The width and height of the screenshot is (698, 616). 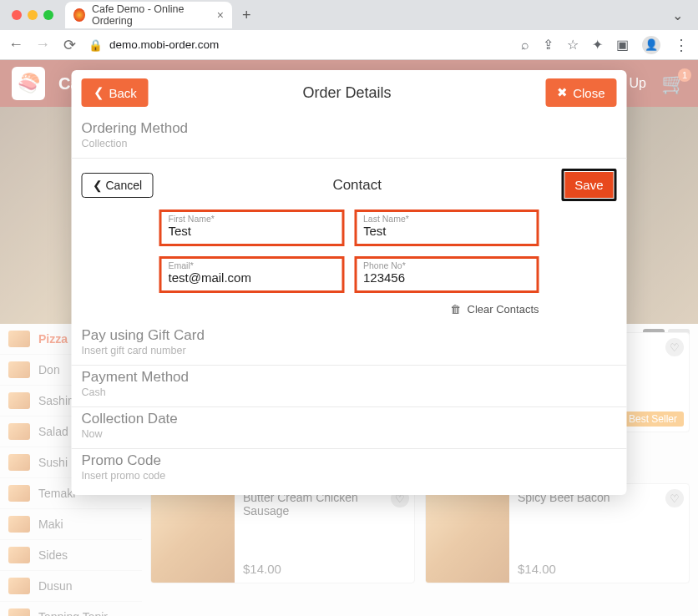 I want to click on last-name-input, so click(x=447, y=230).